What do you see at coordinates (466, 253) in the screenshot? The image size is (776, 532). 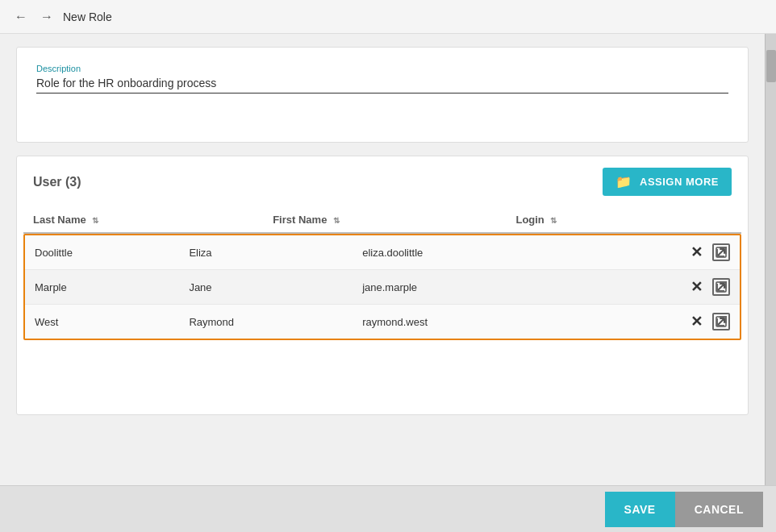 I see `cell-login: eliza.doolittle` at bounding box center [466, 253].